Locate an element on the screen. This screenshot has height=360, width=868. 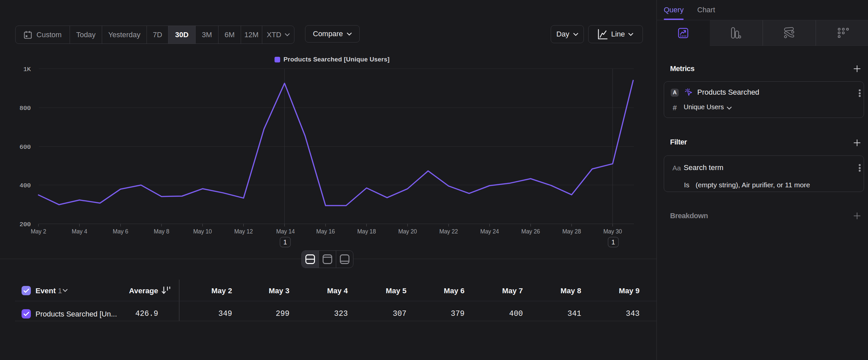
svg-text: 600 is located at coordinates (25, 147).